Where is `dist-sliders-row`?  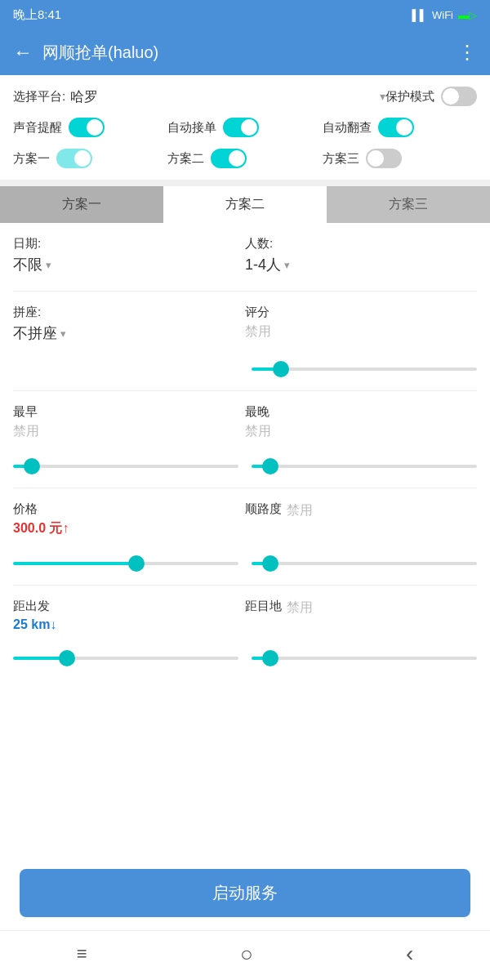 dist-sliders-row is located at coordinates (245, 656).